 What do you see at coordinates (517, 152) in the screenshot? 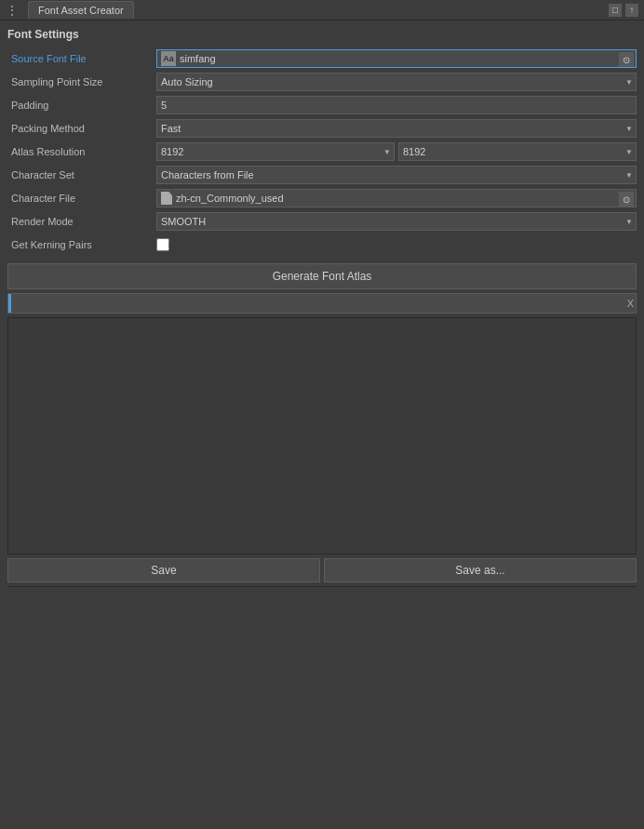
I see `atlas-height-wrapper: 512 1024 2048 4096 8192 ▼` at bounding box center [517, 152].